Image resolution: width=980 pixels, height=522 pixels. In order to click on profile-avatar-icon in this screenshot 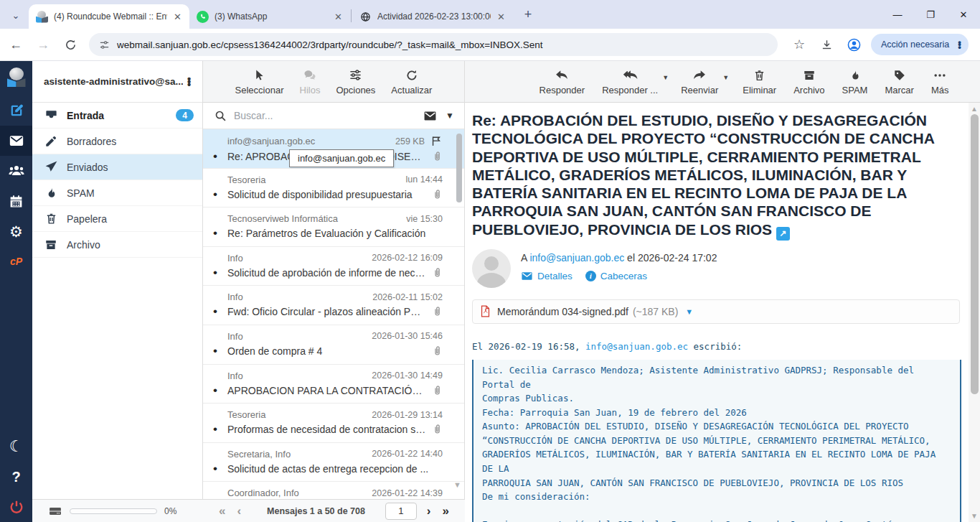, I will do `click(854, 45)`.